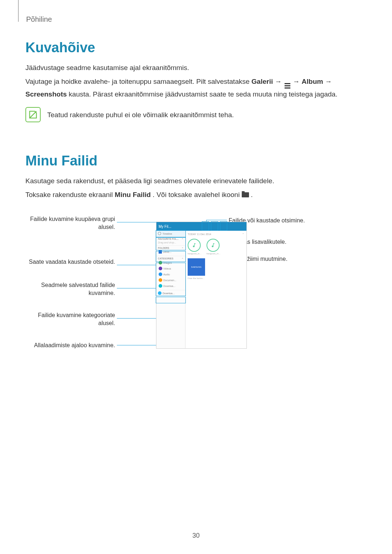 The height and width of the screenshot is (554, 392). I want to click on s2-p2-app: Minu Failid, so click(133, 194).